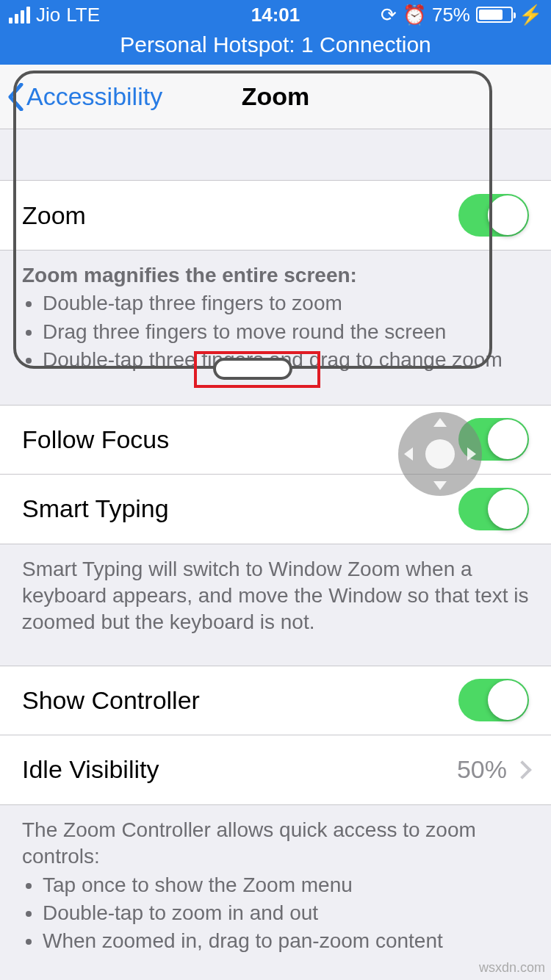 This screenshot has height=980, width=551. I want to click on zoom-controller, so click(440, 454).